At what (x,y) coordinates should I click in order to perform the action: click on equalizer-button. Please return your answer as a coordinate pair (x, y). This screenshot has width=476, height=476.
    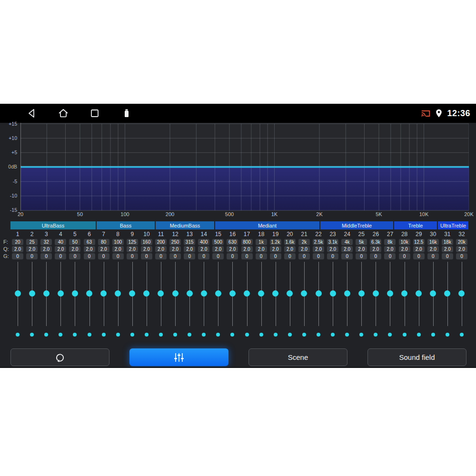
    Looking at the image, I should click on (179, 357).